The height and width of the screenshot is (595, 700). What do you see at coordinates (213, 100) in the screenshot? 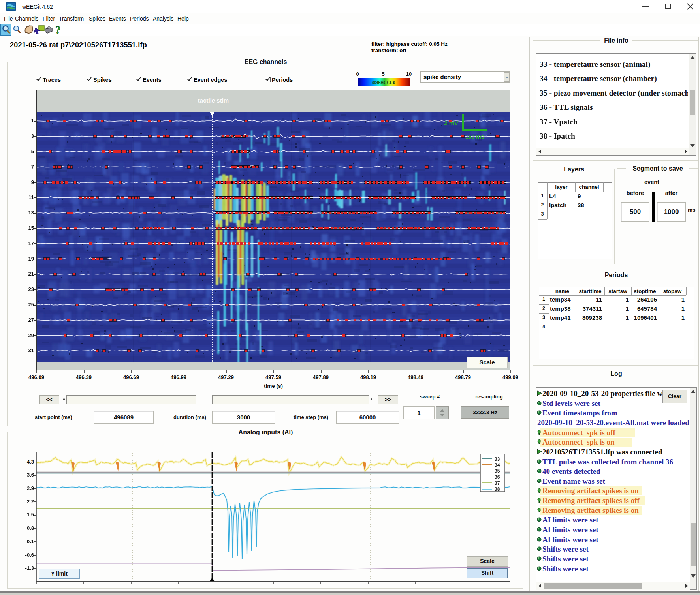
I see `svg-text: tactile stim` at bounding box center [213, 100].